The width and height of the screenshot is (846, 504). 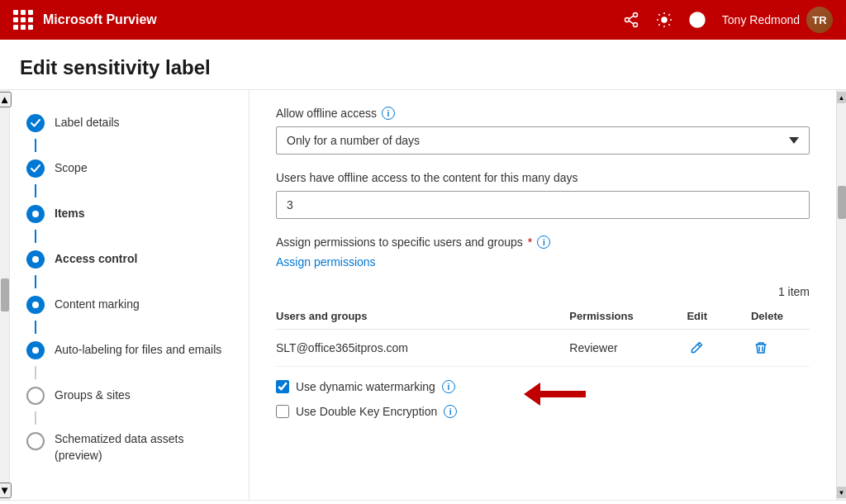 What do you see at coordinates (129, 169) in the screenshot?
I see `sidebar-item-scope: Scope` at bounding box center [129, 169].